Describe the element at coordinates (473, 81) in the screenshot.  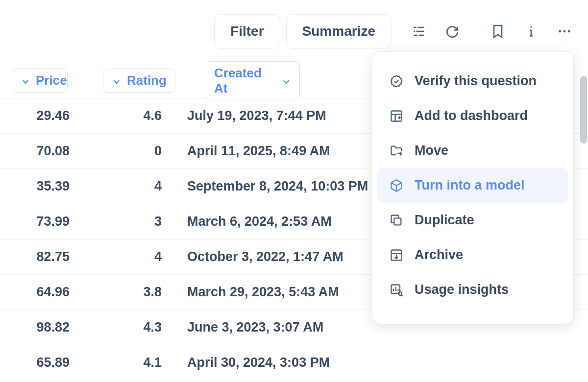
I see `menu-item-verify: Verify this question` at that location.